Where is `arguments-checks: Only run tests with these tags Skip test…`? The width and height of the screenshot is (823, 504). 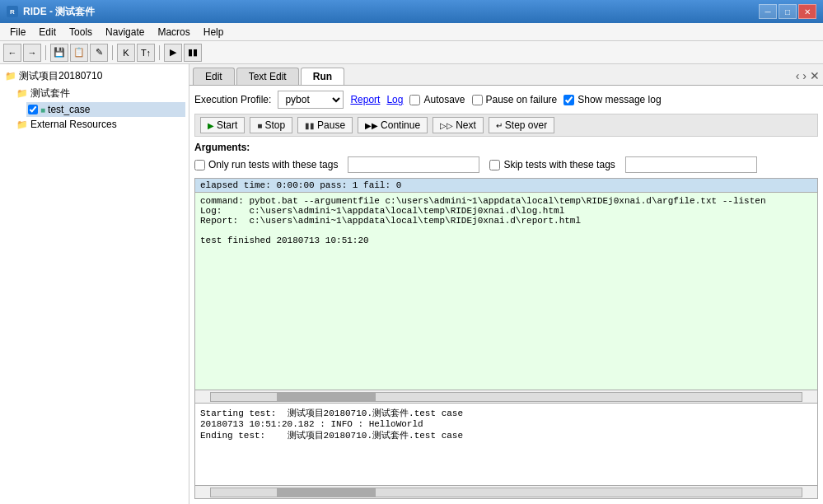 arguments-checks: Only run tests with these tags Skip test… is located at coordinates (506, 165).